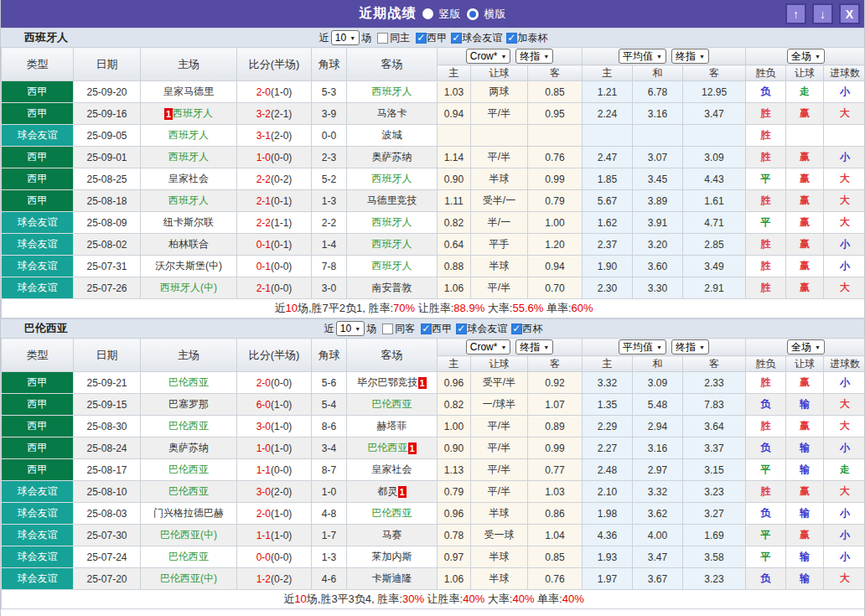 The width and height of the screenshot is (865, 616). I want to click on match-date: 25-08-03, so click(107, 514).